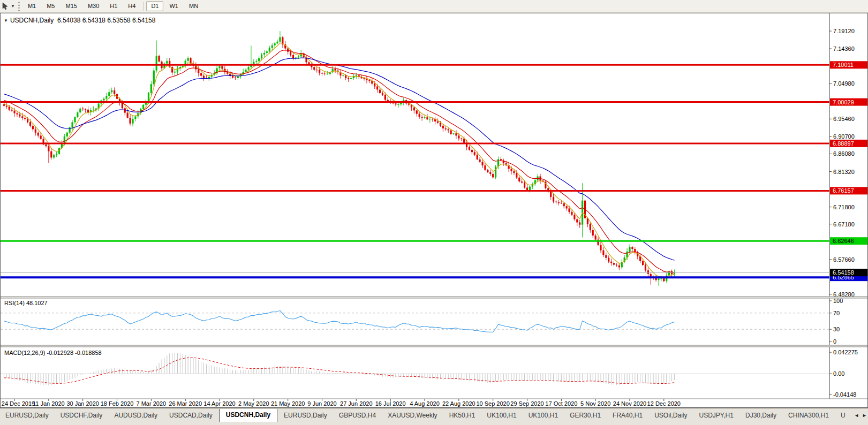  Describe the element at coordinates (844, 49) in the screenshot. I see `price-axis-tick: 7.14360` at that location.